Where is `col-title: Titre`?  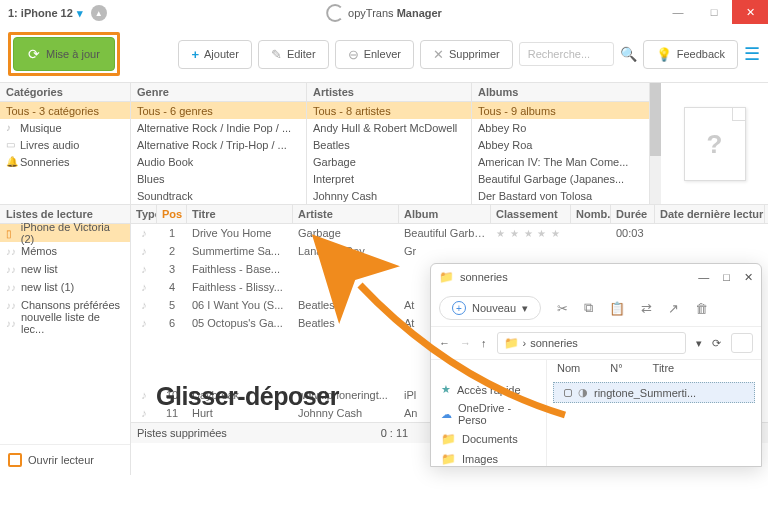 col-title: Titre is located at coordinates (240, 214).